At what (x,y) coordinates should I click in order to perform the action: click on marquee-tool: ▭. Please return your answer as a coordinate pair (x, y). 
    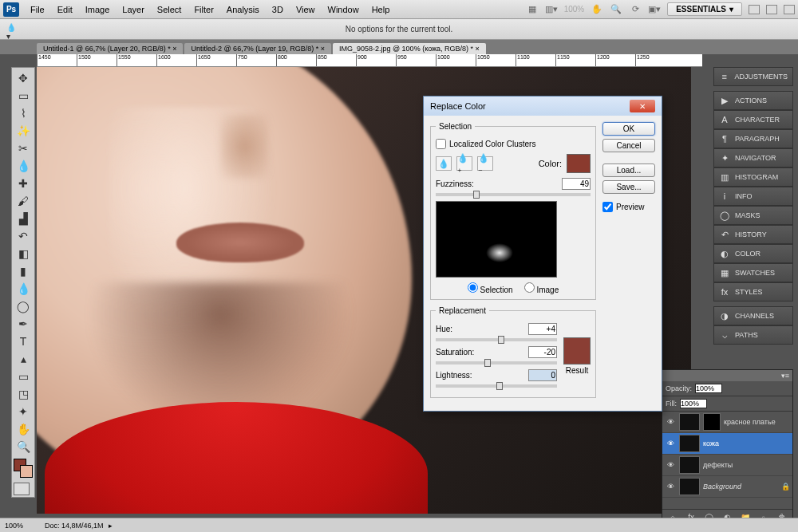
    Looking at the image, I should click on (23, 96).